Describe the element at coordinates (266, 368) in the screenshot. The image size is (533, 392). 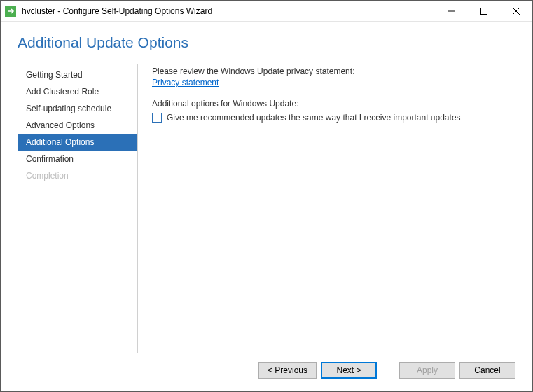
I see `button-bar: < Previous Next > Apply Cancel` at that location.